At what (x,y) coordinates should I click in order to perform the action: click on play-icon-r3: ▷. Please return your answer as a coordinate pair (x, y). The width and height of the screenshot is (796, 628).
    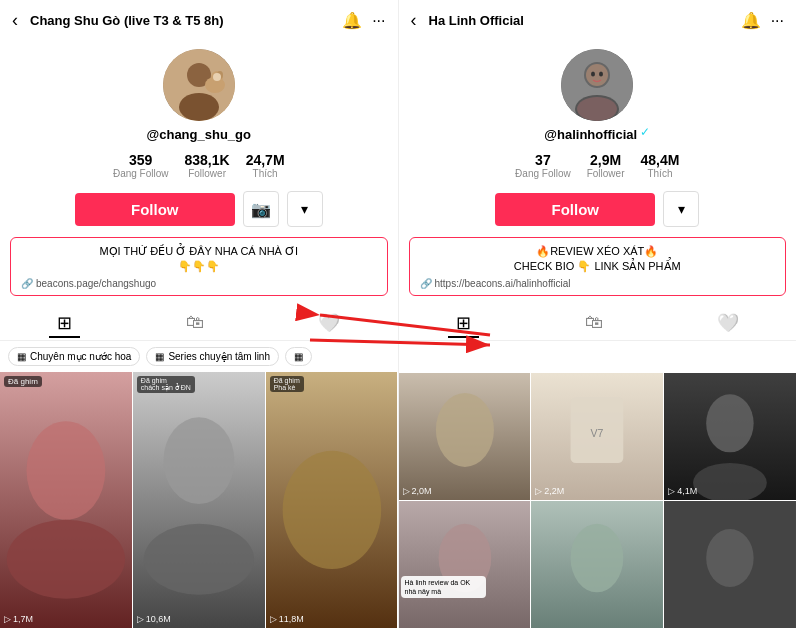
    Looking at the image, I should click on (672, 491).